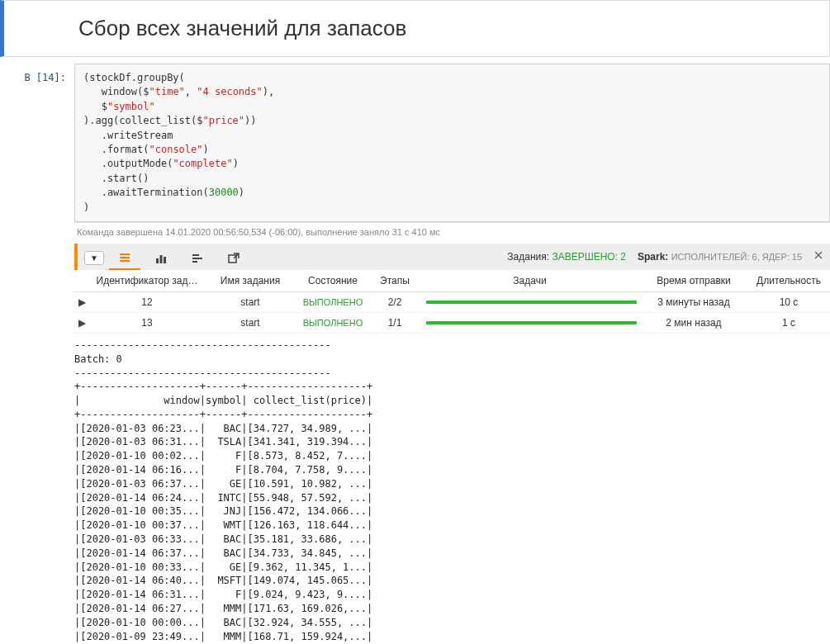 This screenshot has width=830, height=644. I want to click on tasks-label: Задания:, so click(529, 257).